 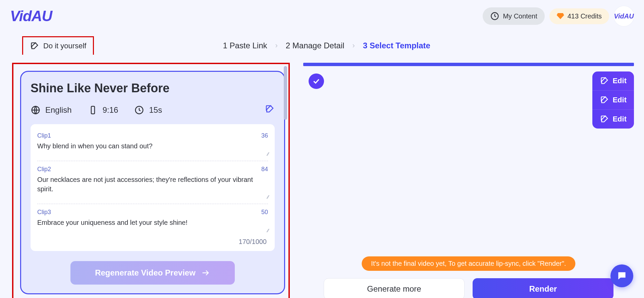 I want to click on clip-item: Clip3 50 Embrace your uniqueness and let…, so click(x=153, y=220).